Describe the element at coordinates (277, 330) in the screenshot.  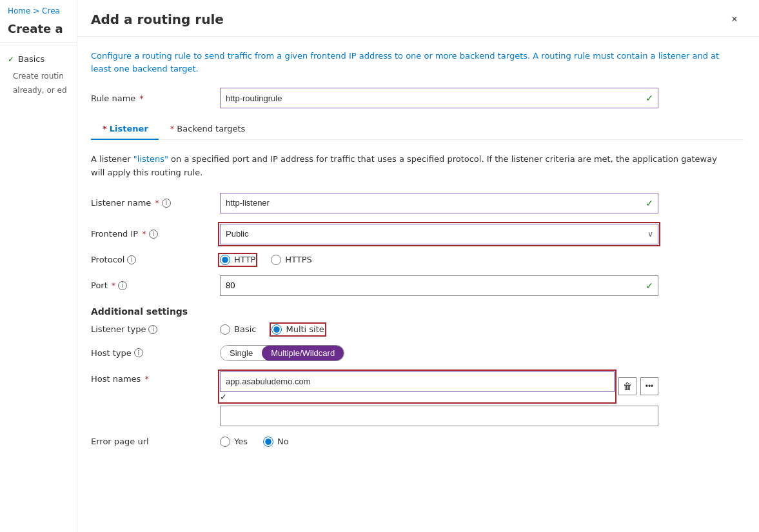
I see `listener-type-multisite-radio` at that location.